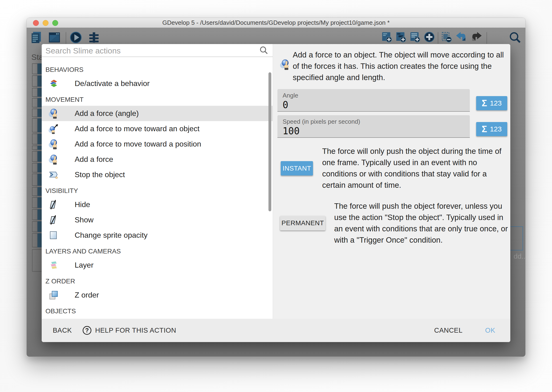 Image resolution: width=552 pixels, height=392 pixels. I want to click on ok-button: OK, so click(490, 330).